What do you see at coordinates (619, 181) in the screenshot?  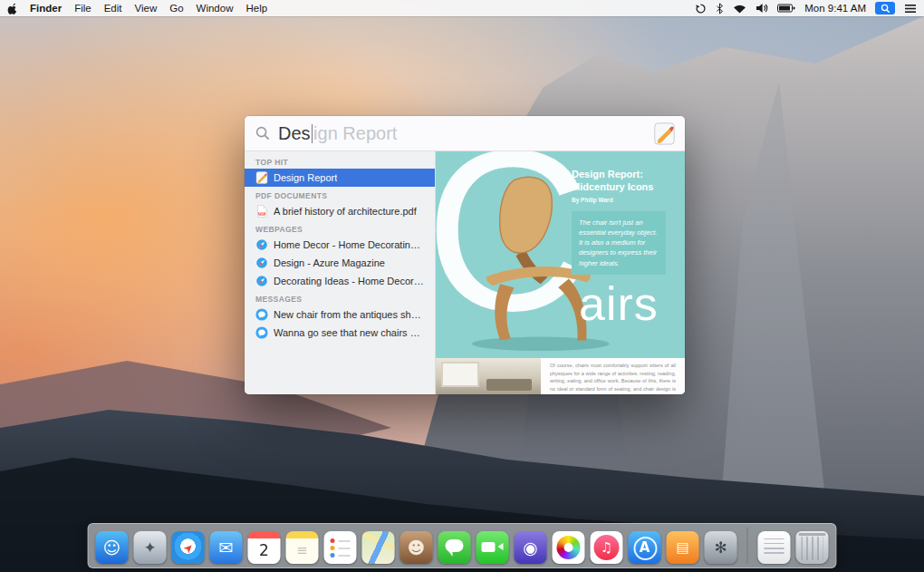 I see `article-title: Design Report: Midcentury Icons` at bounding box center [619, 181].